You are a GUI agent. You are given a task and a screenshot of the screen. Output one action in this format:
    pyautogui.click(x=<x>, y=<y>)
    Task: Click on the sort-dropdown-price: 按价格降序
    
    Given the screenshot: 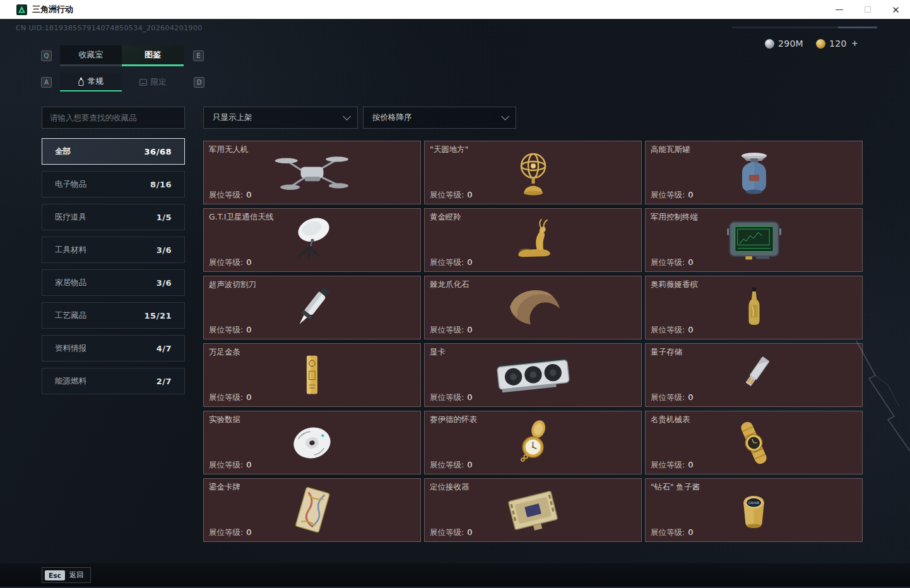 What is the action you would take?
    pyautogui.click(x=439, y=117)
    